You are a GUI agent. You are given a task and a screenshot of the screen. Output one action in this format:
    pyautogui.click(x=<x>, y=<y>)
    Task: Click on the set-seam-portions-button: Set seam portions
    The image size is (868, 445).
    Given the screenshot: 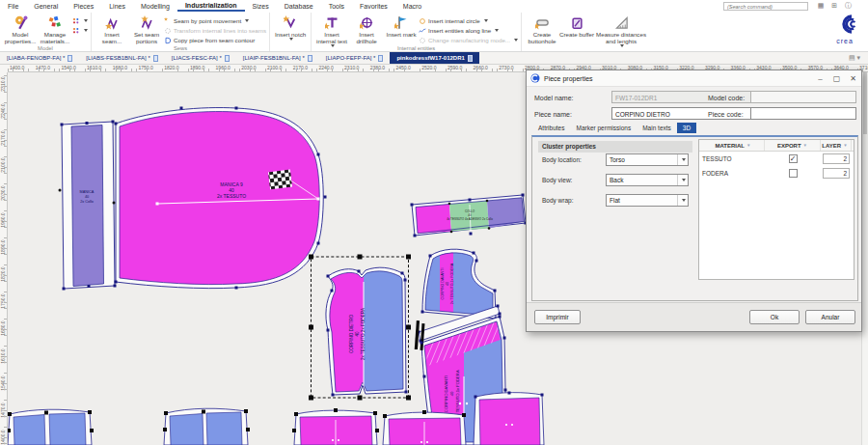 What is the action you would take?
    pyautogui.click(x=147, y=29)
    